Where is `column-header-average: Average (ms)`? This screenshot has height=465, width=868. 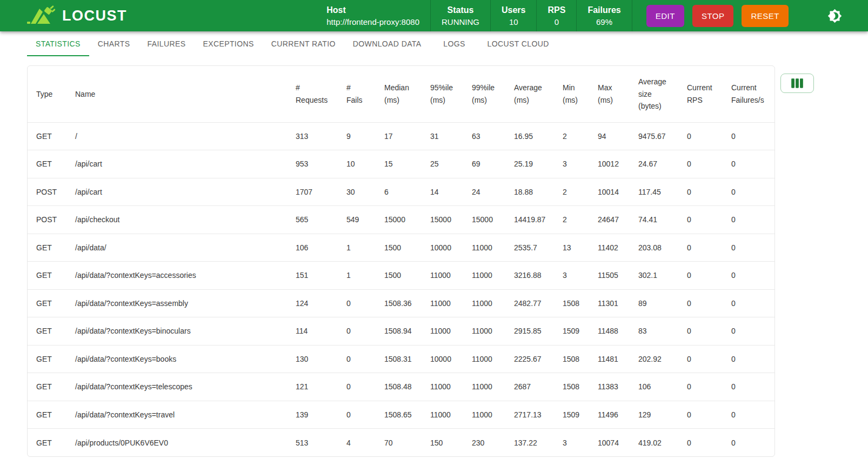 column-header-average: Average (ms) is located at coordinates (530, 94).